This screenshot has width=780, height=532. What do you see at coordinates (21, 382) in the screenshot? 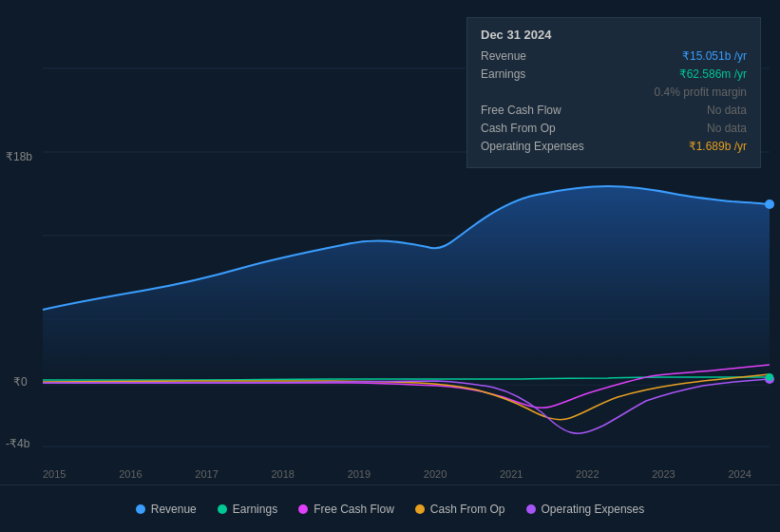
I see `y-label-0: ₹0` at bounding box center [21, 382].